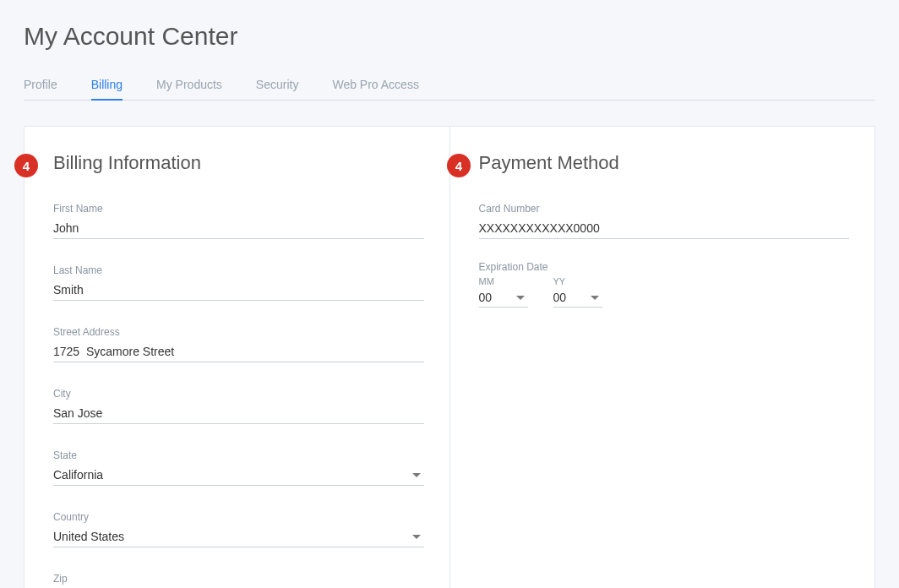 The height and width of the screenshot is (588, 899). What do you see at coordinates (578, 292) in the screenshot?
I see `exp-year-group: YY 00` at bounding box center [578, 292].